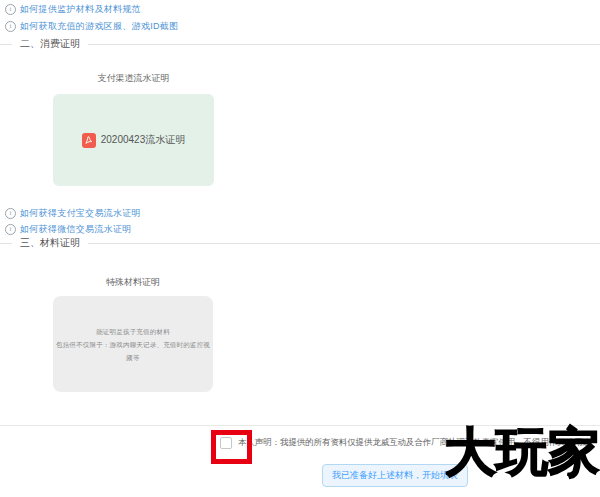  What do you see at coordinates (80, 10) in the screenshot?
I see `link-label: 如何提供监护材料及材料规范` at bounding box center [80, 10].